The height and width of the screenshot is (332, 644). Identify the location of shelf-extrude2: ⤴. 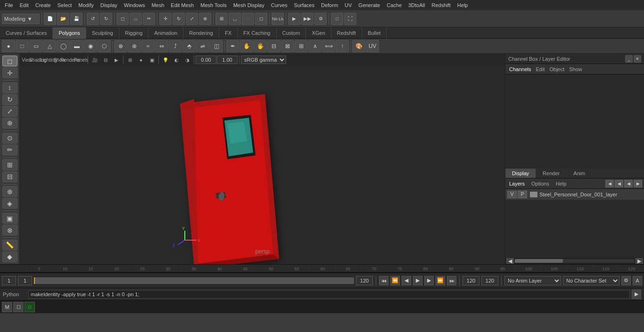
(175, 46).